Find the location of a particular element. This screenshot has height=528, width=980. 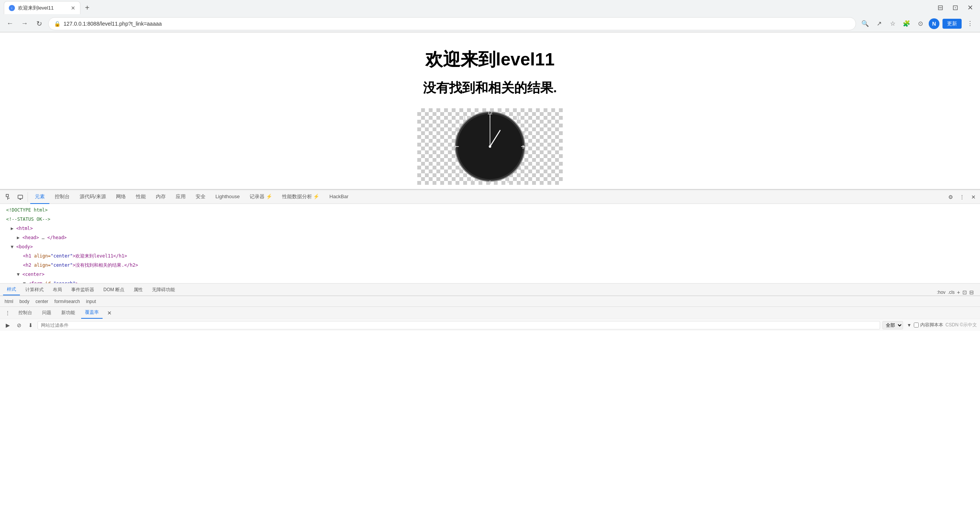

csdn-copyright: CSDN ©示中文 is located at coordinates (961, 325).